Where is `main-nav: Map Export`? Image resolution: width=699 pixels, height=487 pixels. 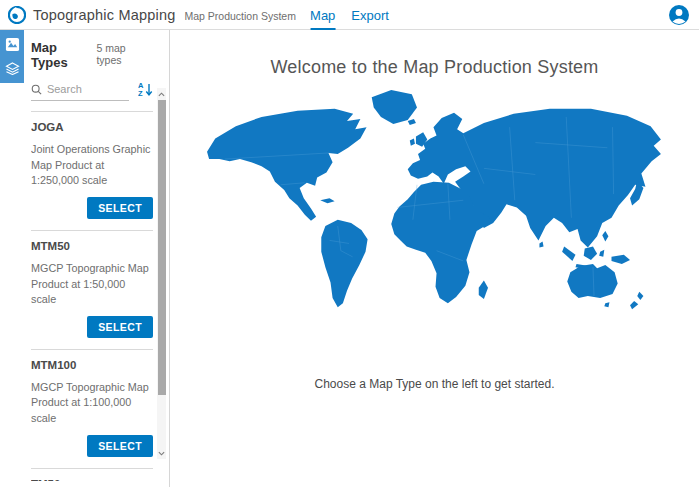
main-nav: Map Export is located at coordinates (350, 15).